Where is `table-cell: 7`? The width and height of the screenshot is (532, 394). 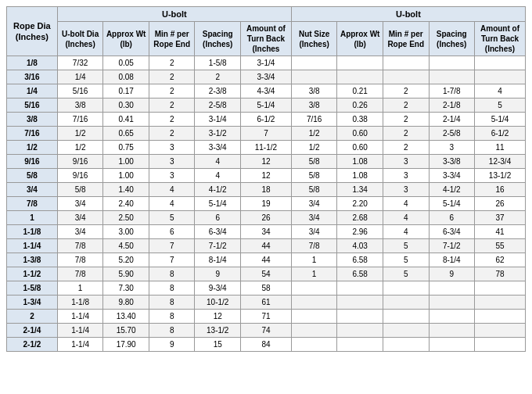
table-cell: 7 is located at coordinates (172, 246).